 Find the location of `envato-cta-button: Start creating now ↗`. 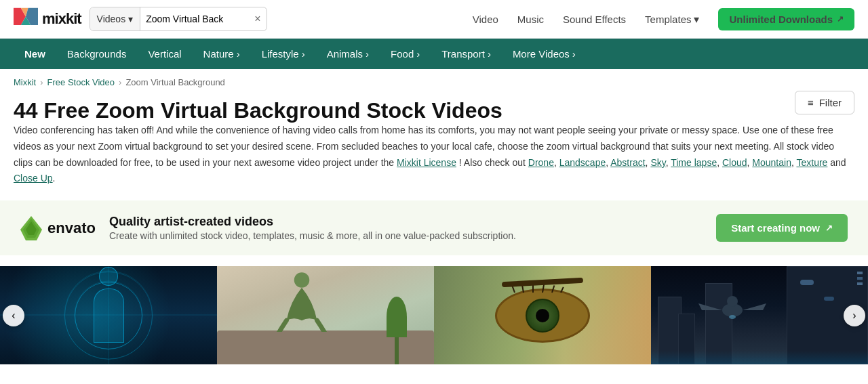

envato-cta-button: Start creating now ↗ is located at coordinates (782, 228).